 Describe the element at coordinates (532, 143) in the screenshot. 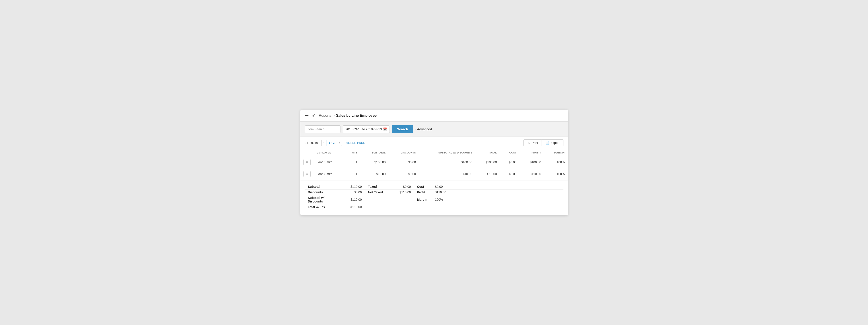

I see `print-button: 🖨 Print` at that location.